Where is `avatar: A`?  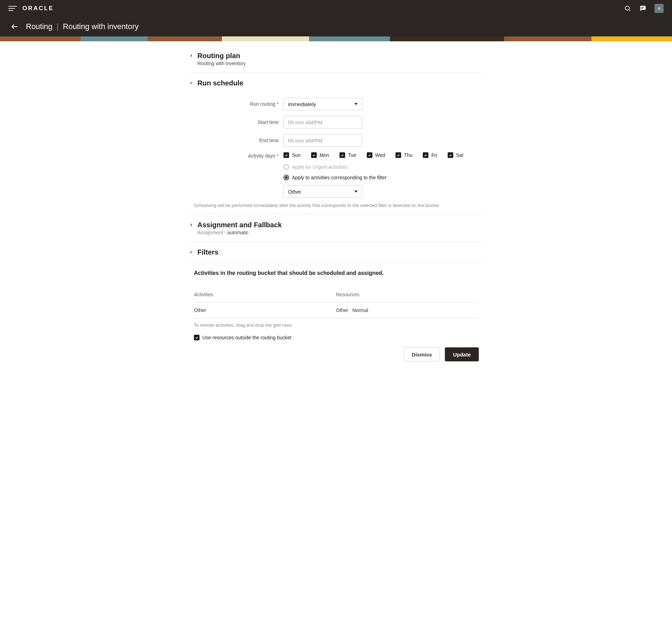 avatar: A is located at coordinates (659, 8).